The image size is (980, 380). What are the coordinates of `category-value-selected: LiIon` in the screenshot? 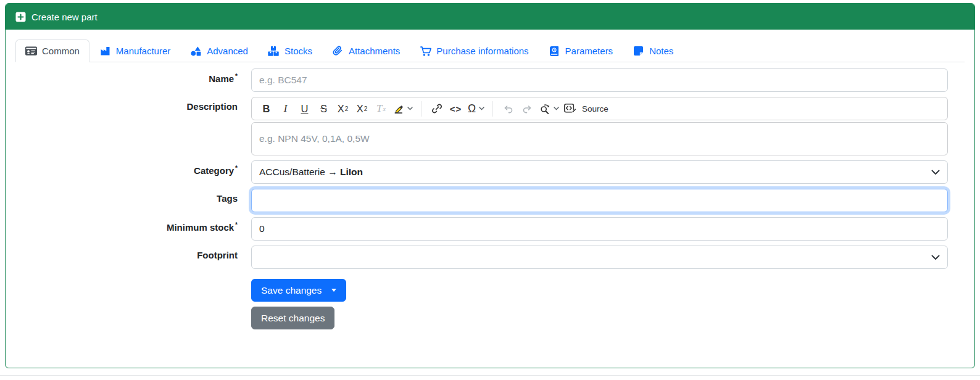 It's located at (352, 171).